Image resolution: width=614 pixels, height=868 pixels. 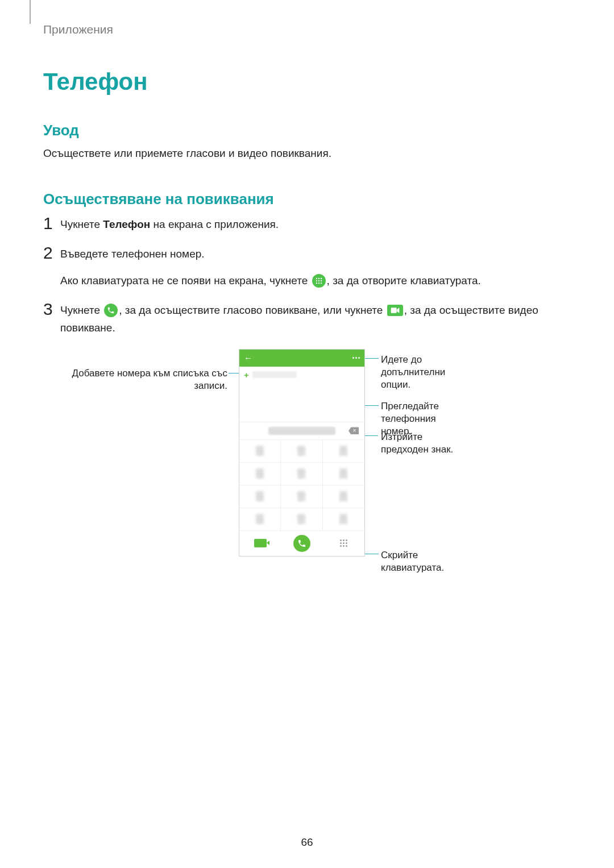 What do you see at coordinates (371, 358) in the screenshot?
I see `annotation-line` at bounding box center [371, 358].